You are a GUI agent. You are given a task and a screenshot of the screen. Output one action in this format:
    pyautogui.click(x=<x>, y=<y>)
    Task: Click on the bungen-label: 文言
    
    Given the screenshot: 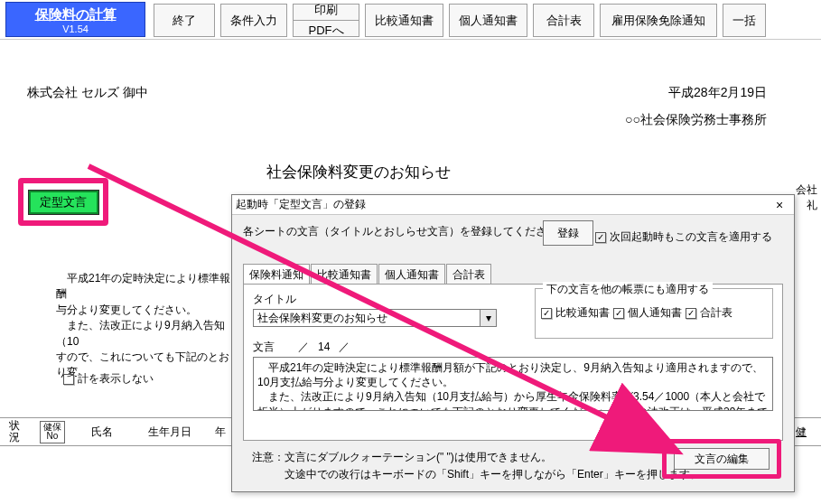 What is the action you would take?
    pyautogui.click(x=264, y=347)
    